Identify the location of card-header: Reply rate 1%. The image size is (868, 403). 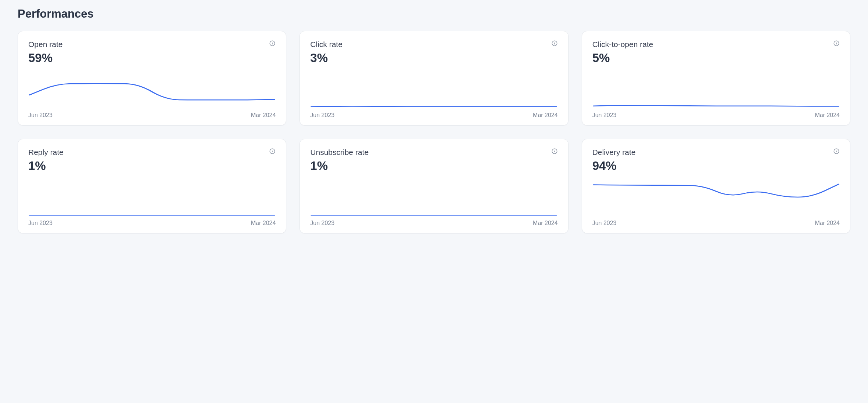
(152, 160).